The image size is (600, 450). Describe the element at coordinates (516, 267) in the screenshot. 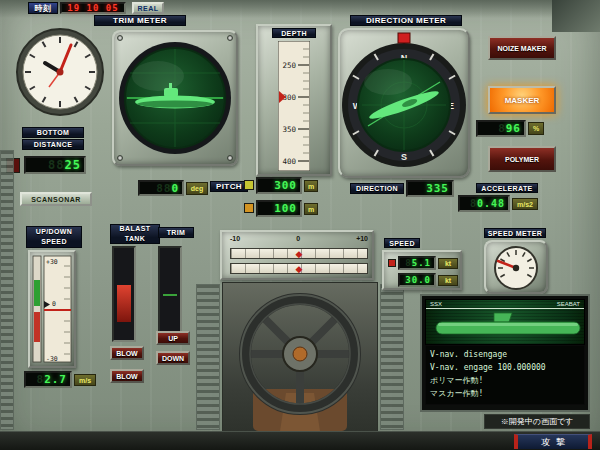

I see `speed-meter-face` at that location.